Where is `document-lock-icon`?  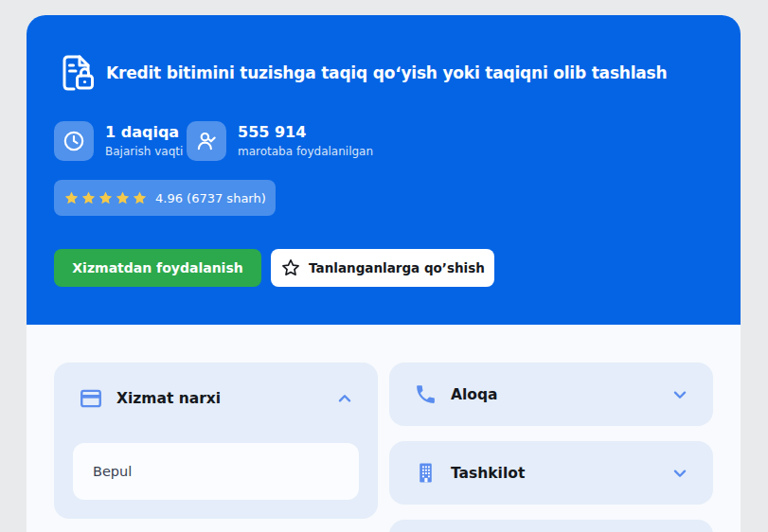
document-lock-icon is located at coordinates (77, 73).